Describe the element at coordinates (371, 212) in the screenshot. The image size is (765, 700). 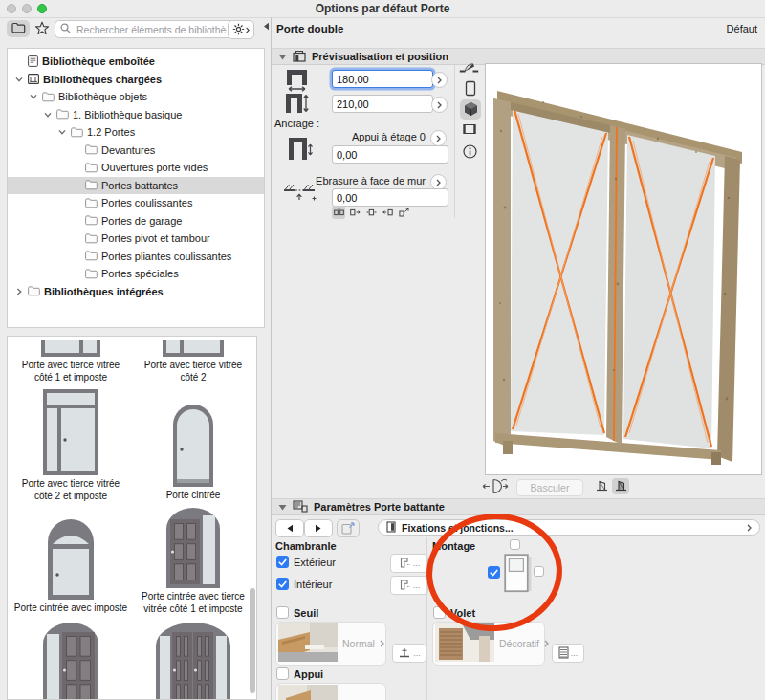
I see `anchor-mode-center-button` at that location.